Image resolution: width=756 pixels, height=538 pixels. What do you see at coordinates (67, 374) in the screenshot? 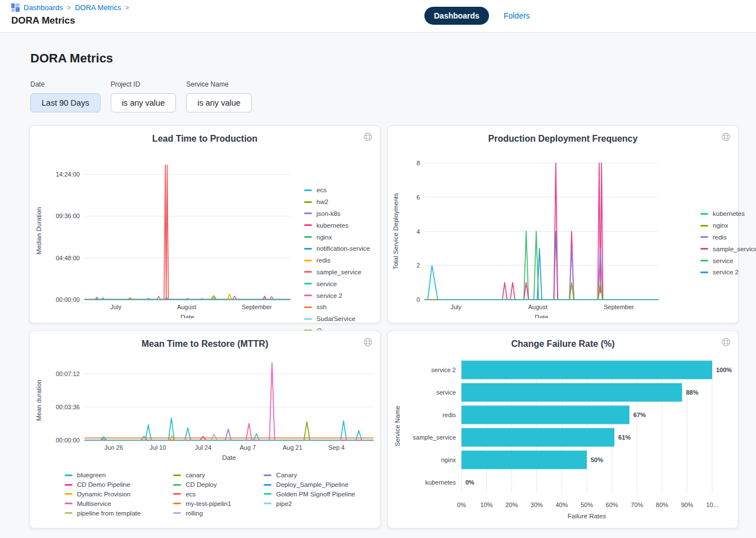
I see `svg-text: 00:07:12` at bounding box center [67, 374].